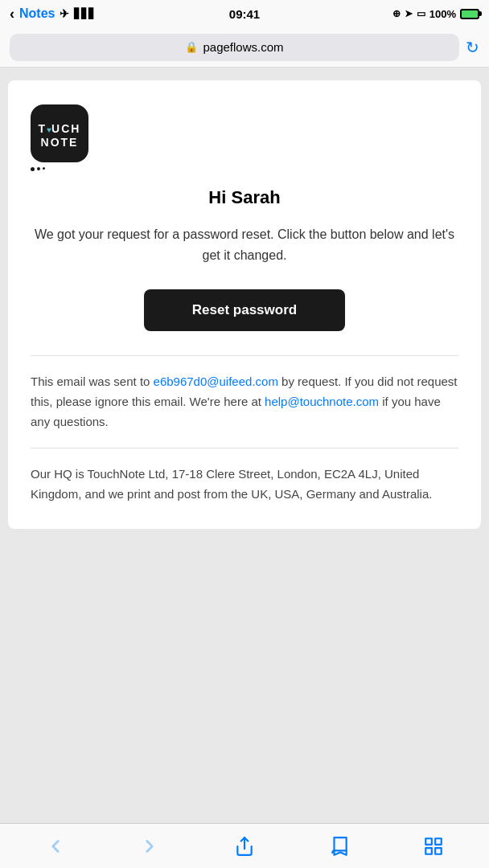  What do you see at coordinates (191, 47) in the screenshot?
I see `lock-icon: 🔒` at bounding box center [191, 47].